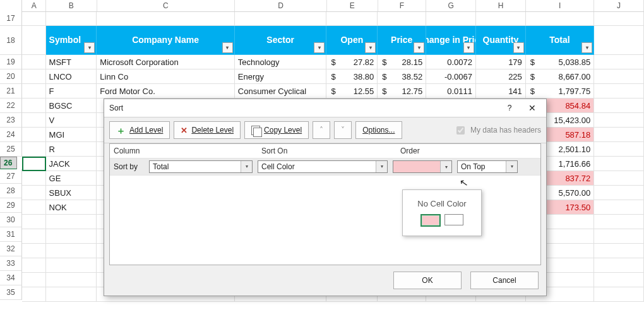 Image resolution: width=644 pixels, height=317 pixels. What do you see at coordinates (352, 6) in the screenshot?
I see `col-header-E: E` at bounding box center [352, 6].